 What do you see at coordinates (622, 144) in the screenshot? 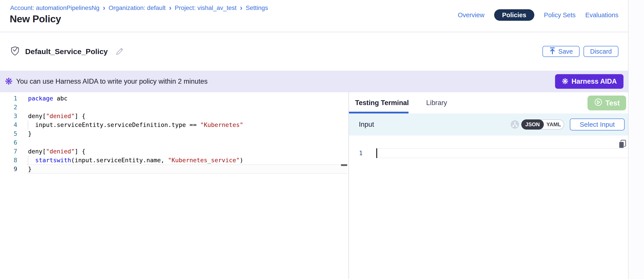
I see `copy-button` at bounding box center [622, 144].